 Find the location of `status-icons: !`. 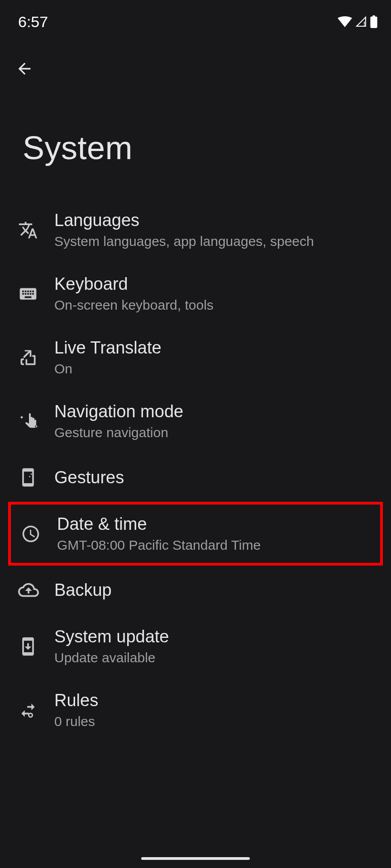

status-icons: ! is located at coordinates (358, 22).